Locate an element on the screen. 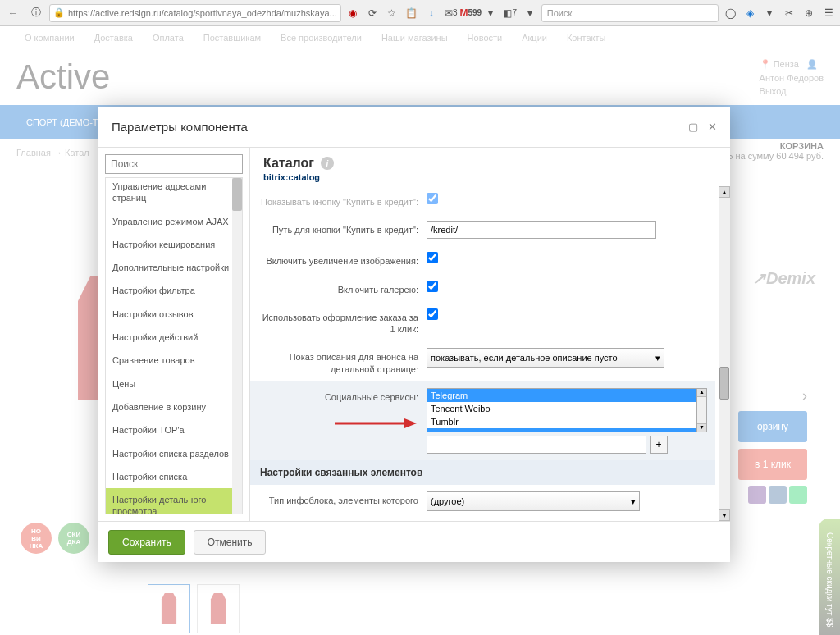 Image resolution: width=840 pixels, height=635 pixels. sidebar-list: Управление адресами страниц Управление р… is located at coordinates (174, 346).